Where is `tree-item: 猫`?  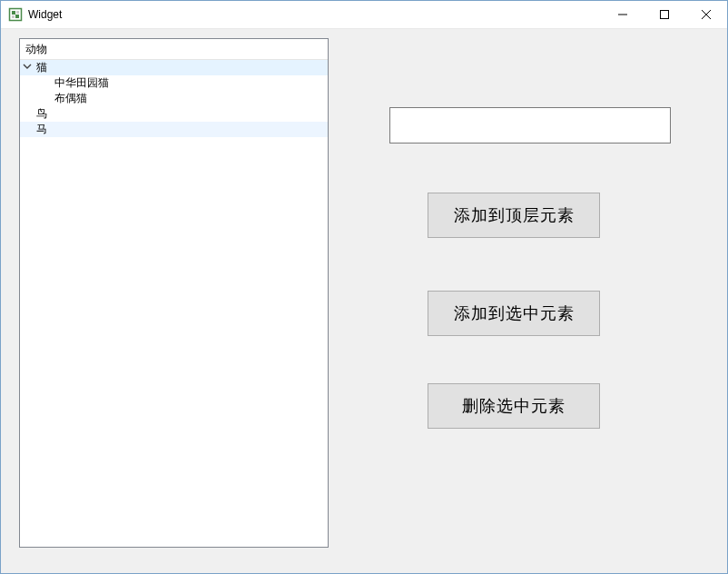 tree-item: 猫 is located at coordinates (174, 67).